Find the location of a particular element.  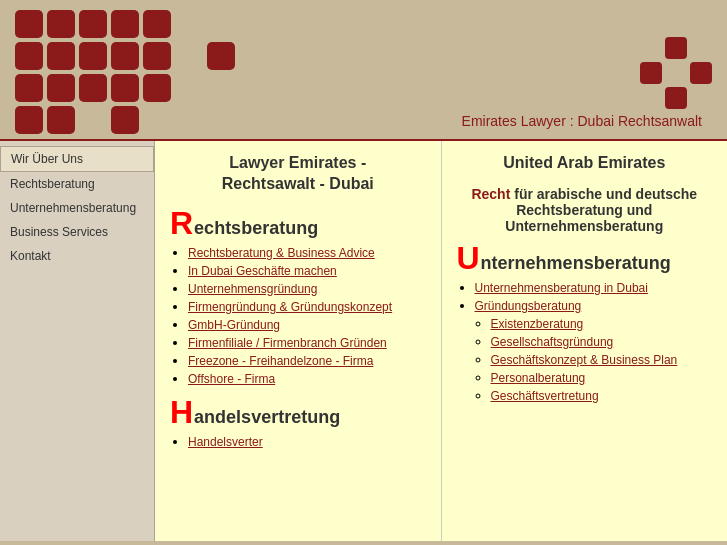

header-right: Emirates Lawyer : Dubai Rechtsanwalt is located at coordinates (587, 86).